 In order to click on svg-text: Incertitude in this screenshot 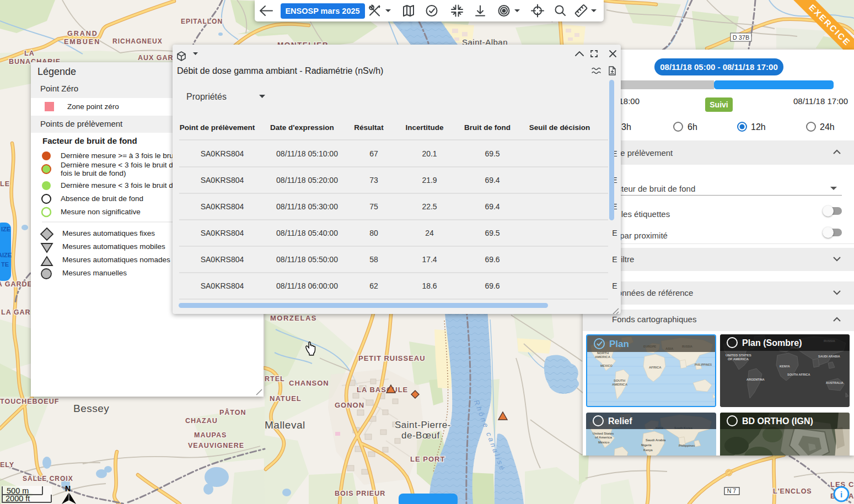, I will do `click(425, 128)`.